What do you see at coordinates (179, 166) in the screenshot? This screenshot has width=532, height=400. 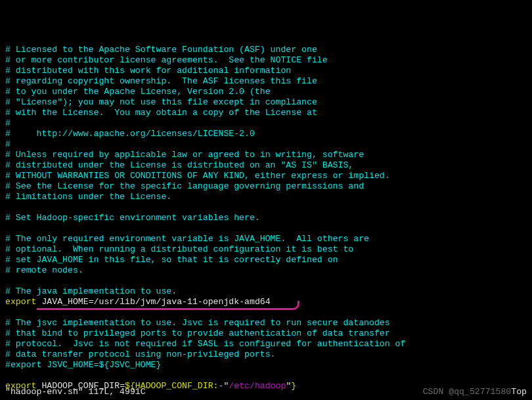 I see `comment-line: # distributed under the License is distr…` at bounding box center [179, 166].